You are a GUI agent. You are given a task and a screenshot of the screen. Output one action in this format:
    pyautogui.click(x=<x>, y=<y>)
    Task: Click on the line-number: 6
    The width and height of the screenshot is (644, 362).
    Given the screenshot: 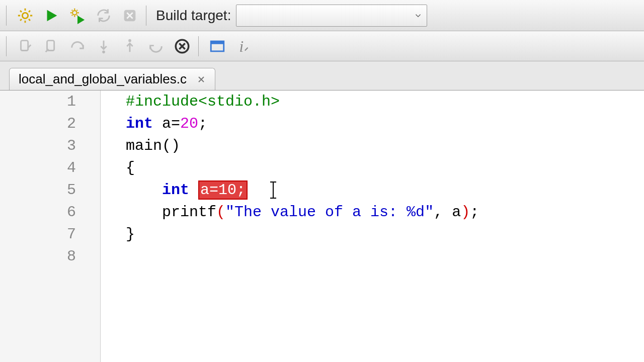 What is the action you would take?
    pyautogui.click(x=50, y=212)
    